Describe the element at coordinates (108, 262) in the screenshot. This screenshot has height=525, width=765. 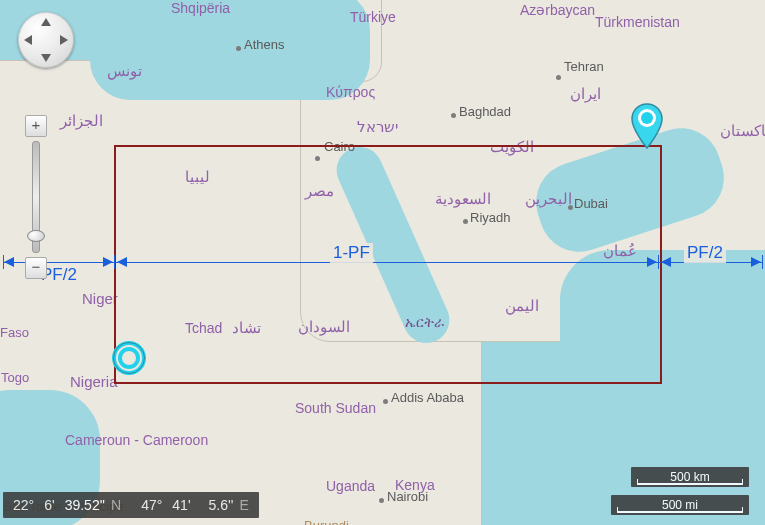
I see `arrow-right-seg1` at that location.